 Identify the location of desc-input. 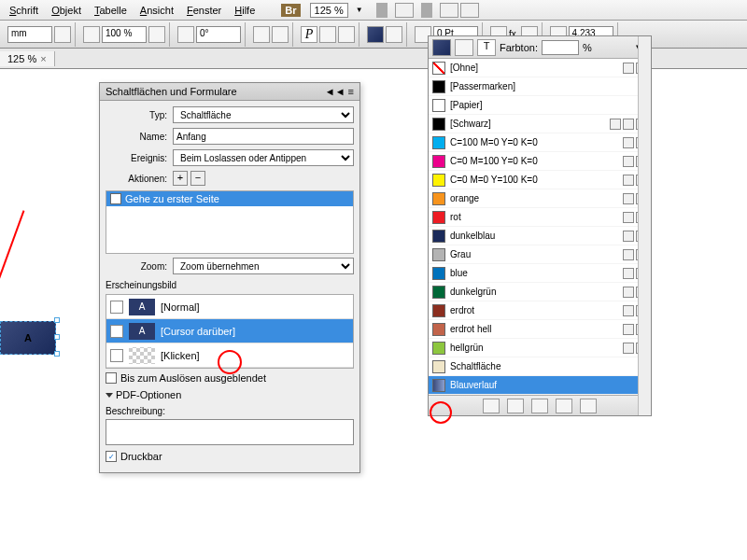
(230, 432).